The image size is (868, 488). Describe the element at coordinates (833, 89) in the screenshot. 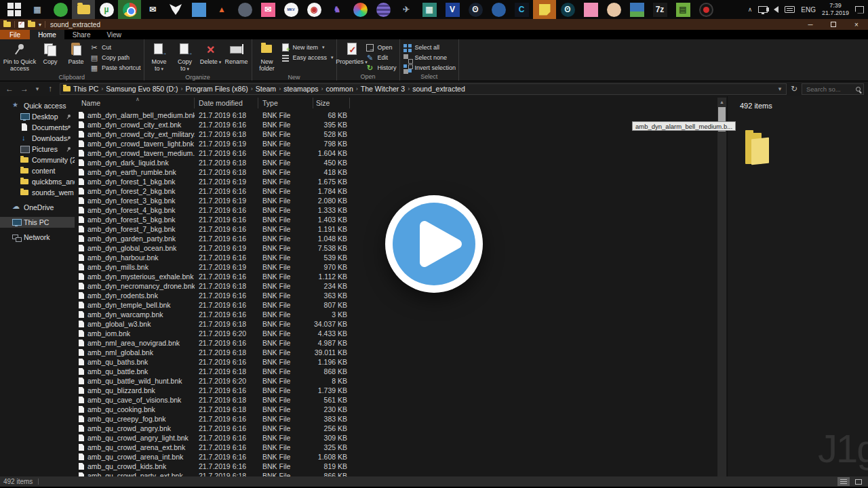

I see `search-box` at that location.